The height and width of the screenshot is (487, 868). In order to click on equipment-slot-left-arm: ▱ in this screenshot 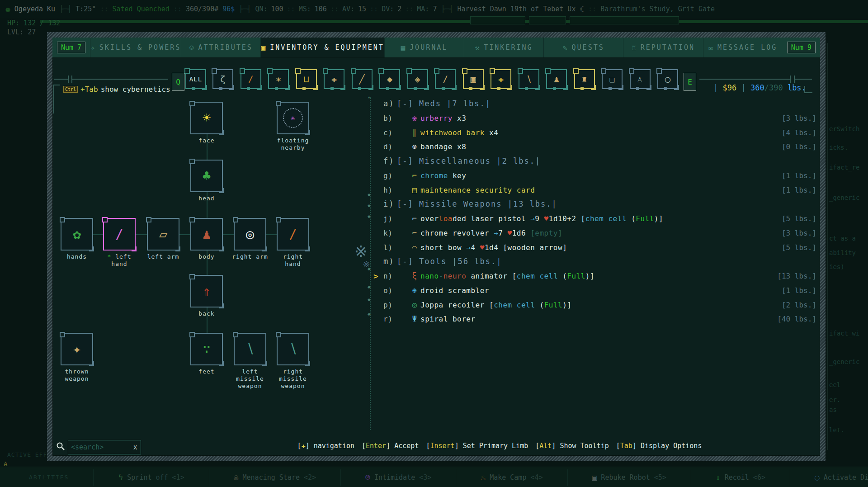, I will do `click(163, 234)`.